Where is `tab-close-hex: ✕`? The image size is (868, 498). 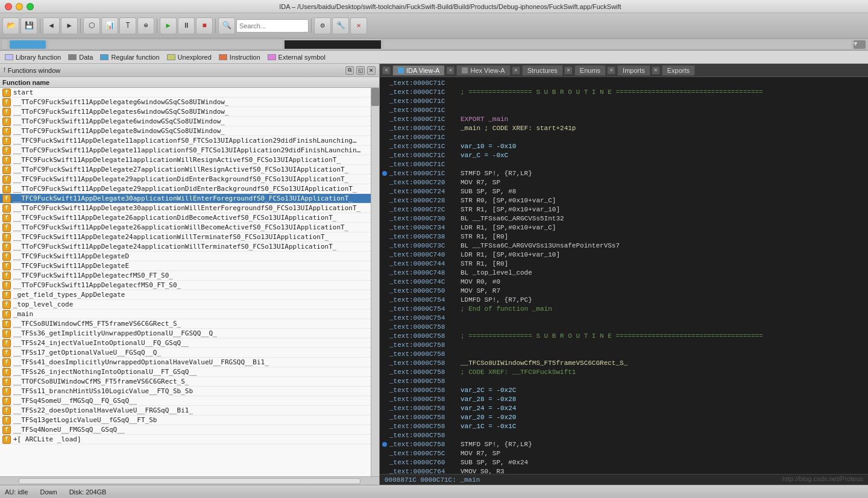
tab-close-hex: ✕ is located at coordinates (450, 70).